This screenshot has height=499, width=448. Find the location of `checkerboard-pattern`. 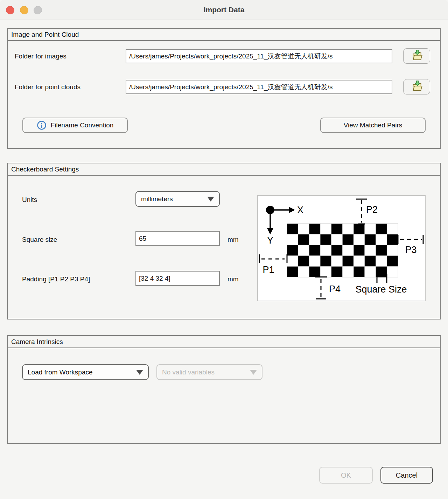

checkerboard-pattern is located at coordinates (342, 251).